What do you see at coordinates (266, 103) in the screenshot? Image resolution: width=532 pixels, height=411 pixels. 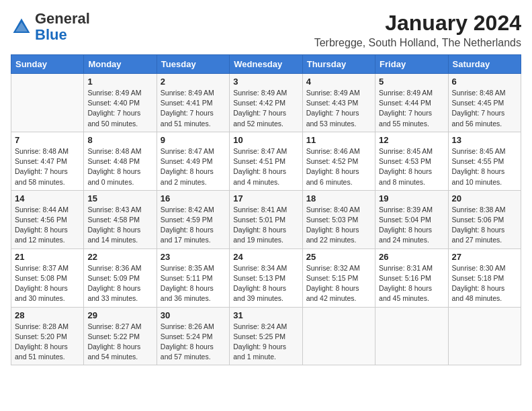 I see `calendar-cell: 3Sunrise: 8:49 AM Sunset: 4:42 PM Daylig…` at bounding box center [266, 103].